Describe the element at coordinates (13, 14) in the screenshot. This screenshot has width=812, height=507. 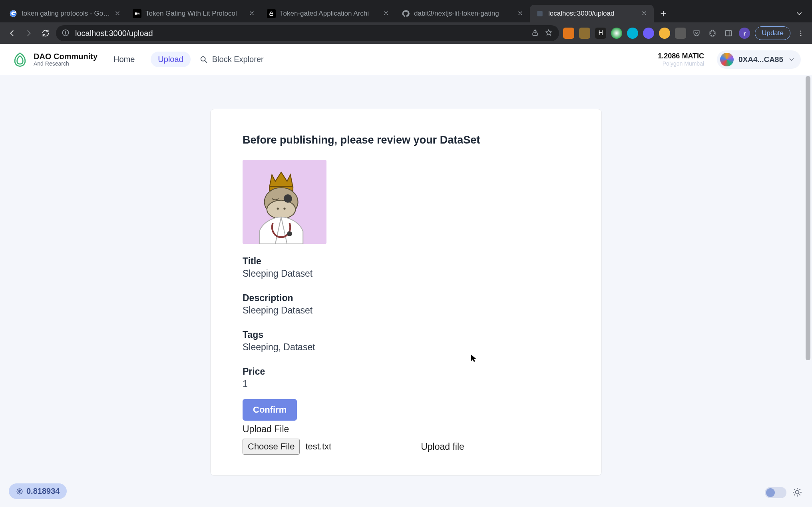
I see `google-favicon-icon` at that location.